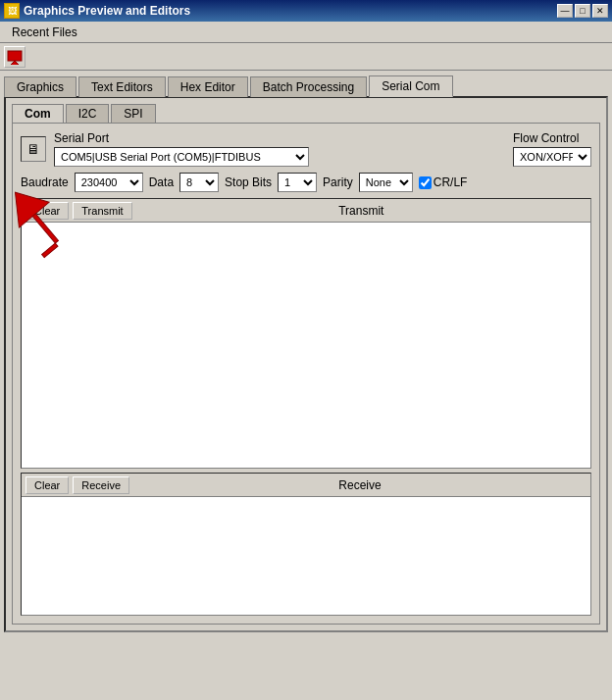  I want to click on baudrate-select: 230400, so click(109, 182).